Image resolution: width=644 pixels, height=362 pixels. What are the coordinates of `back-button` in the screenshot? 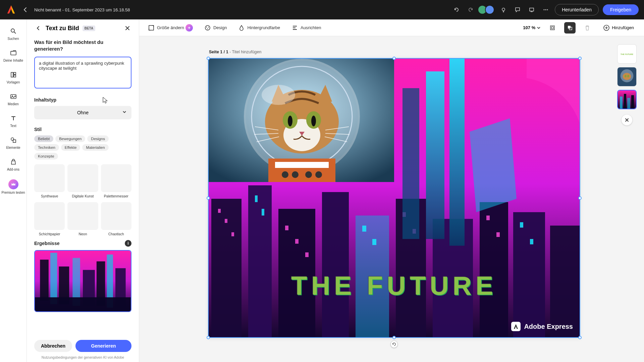 It's located at (25, 10).